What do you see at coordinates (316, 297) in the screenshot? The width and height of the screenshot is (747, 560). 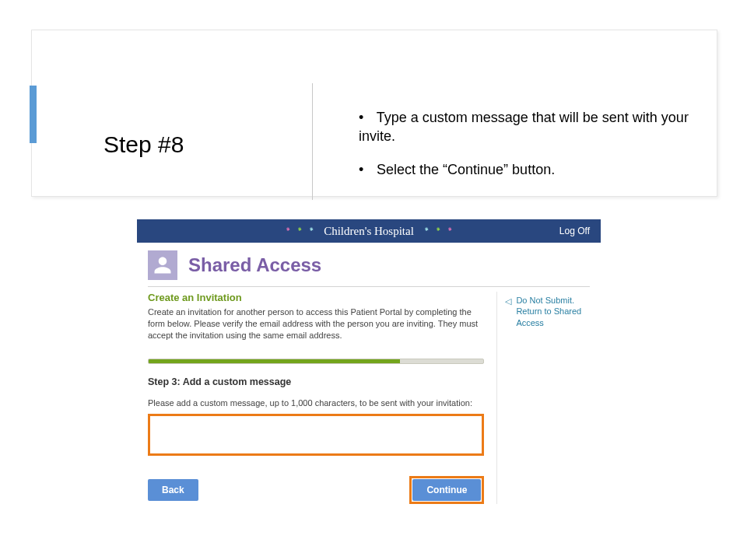 I see `section-heading: Create an Invitation` at bounding box center [316, 297].